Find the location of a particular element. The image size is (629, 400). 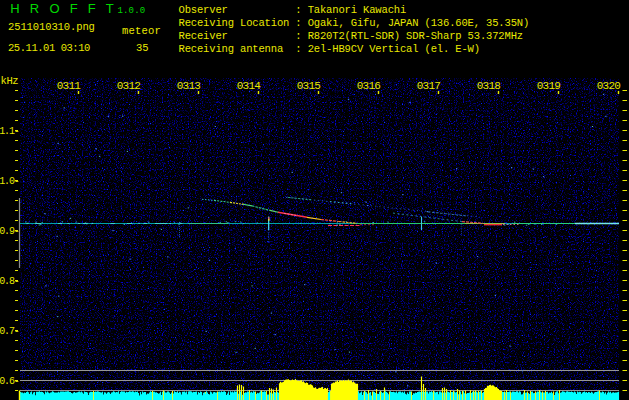

svg-text:Receiving Location : Ogaki, Gi: Receiving Location : Ogaki, Gifu, JAPAN … is located at coordinates (354, 23).